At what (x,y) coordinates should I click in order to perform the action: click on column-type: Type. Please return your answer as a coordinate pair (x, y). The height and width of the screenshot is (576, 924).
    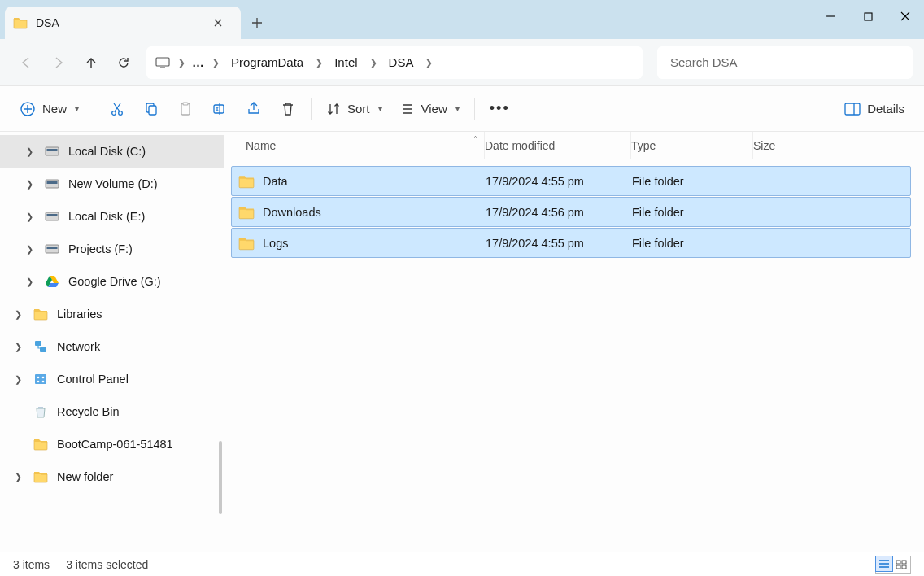
    Looking at the image, I should click on (692, 146).